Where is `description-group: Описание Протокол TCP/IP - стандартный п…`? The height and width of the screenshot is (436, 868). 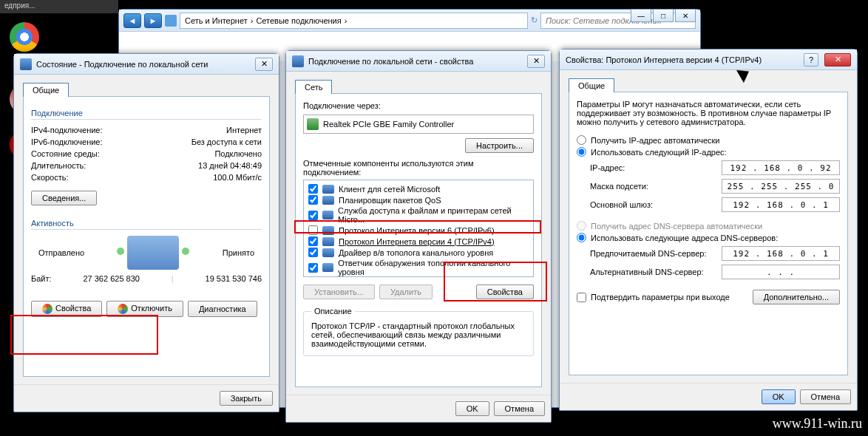 description-group: Описание Протокол TCP/IP - стандартный п… is located at coordinates (418, 331).